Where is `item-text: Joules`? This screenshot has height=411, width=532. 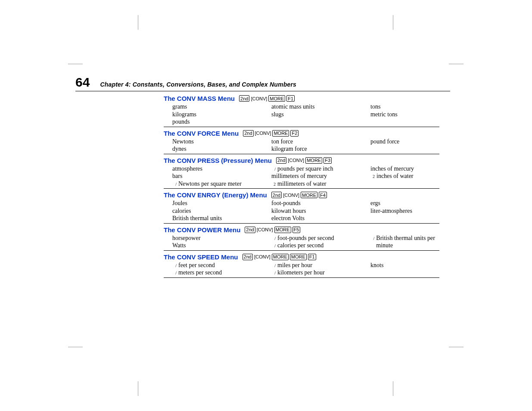
item-text: Joules is located at coordinates (180, 203).